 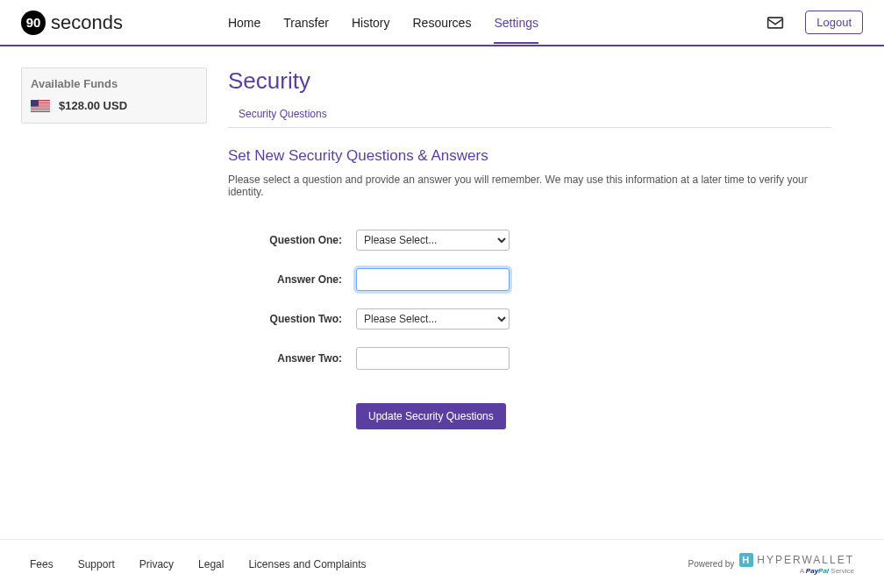 What do you see at coordinates (40, 106) in the screenshot?
I see `flag-us-icon` at bounding box center [40, 106].